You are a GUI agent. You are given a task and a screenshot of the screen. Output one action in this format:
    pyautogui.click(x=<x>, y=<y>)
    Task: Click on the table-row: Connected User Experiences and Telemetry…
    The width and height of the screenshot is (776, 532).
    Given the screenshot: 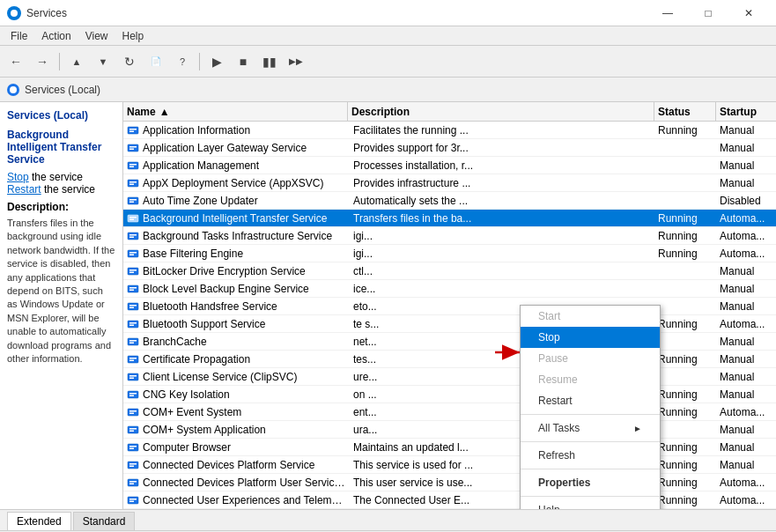 What is the action you would take?
    pyautogui.click(x=449, y=500)
    